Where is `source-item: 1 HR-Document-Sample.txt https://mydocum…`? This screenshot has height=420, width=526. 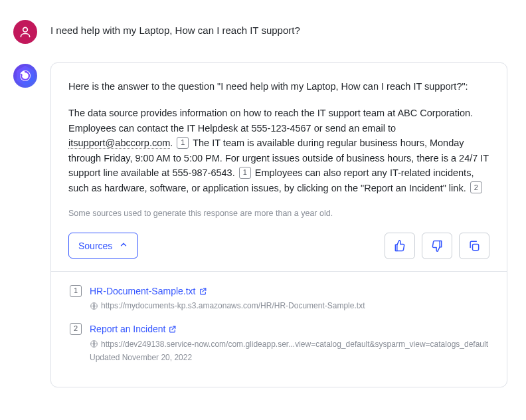 source-item: 1 HR-Document-Sample.txt https://mydocum… is located at coordinates (279, 298).